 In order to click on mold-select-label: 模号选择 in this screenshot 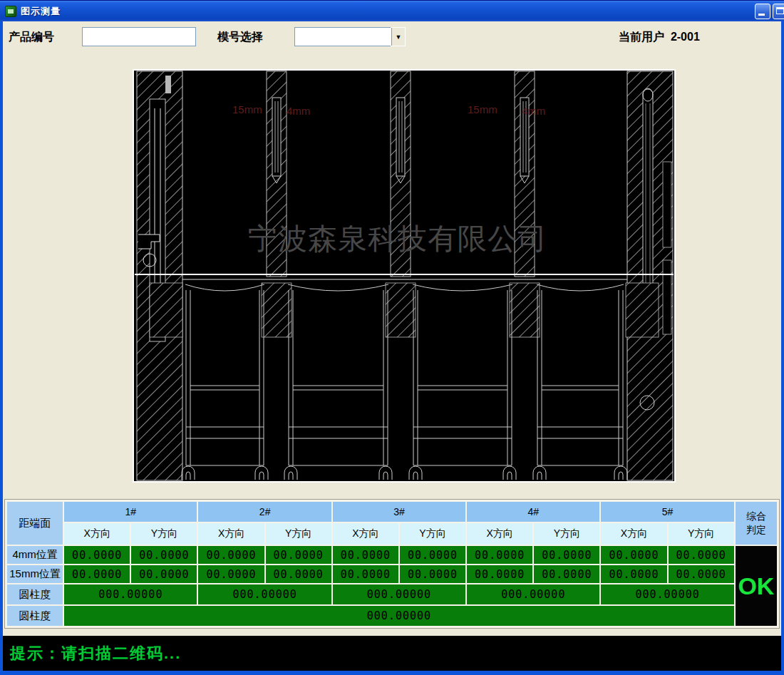, I will do `click(240, 37)`.